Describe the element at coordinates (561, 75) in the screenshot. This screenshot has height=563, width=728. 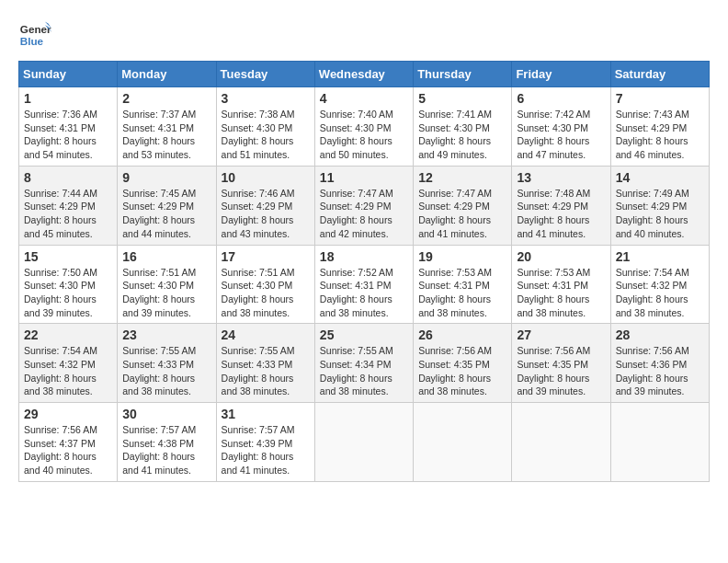
I see `weekday-header-friday: Friday` at that location.